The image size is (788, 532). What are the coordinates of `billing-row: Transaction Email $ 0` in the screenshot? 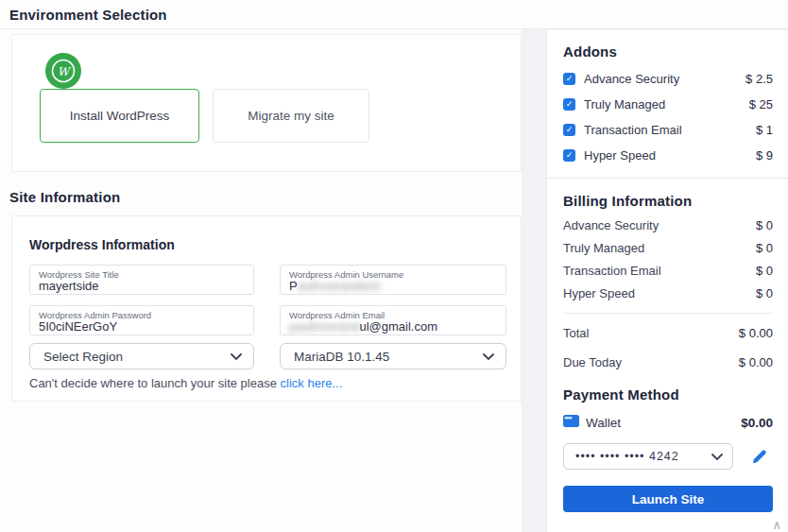 It's located at (668, 270).